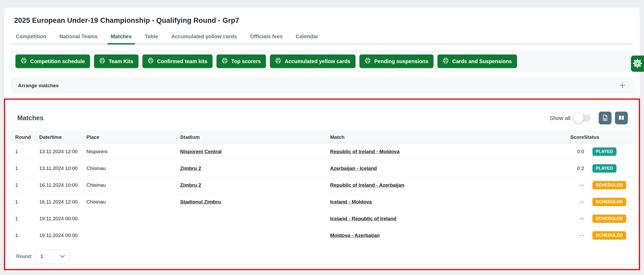  What do you see at coordinates (322, 168) in the screenshot?
I see `table-row: 1 13.11.2024 10:00 Chisinau Zimbru 2 Aze…` at bounding box center [322, 168].